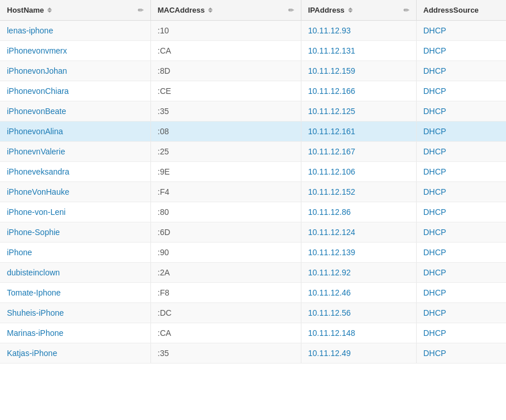  Describe the element at coordinates (182, 10) in the screenshot. I see `col-mac-label: MACAddress` at that location.